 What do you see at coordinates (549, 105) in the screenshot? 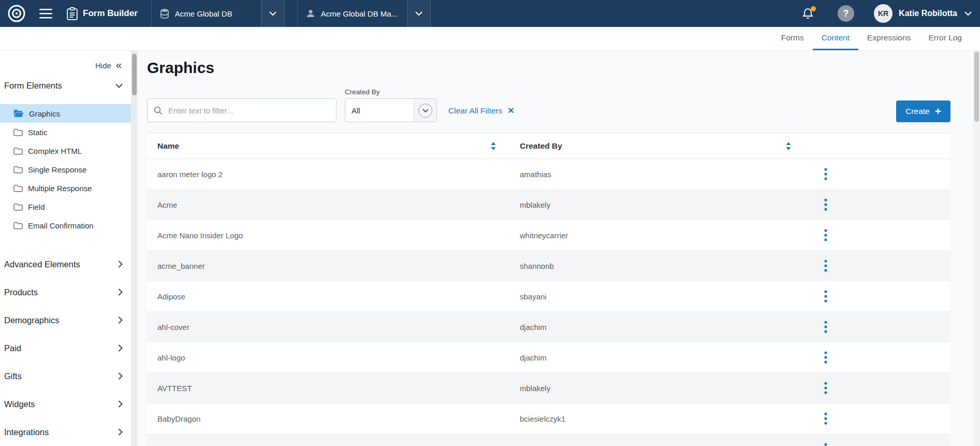
I see `filter-row: Created By All Clear All Filters ✕` at bounding box center [549, 105].